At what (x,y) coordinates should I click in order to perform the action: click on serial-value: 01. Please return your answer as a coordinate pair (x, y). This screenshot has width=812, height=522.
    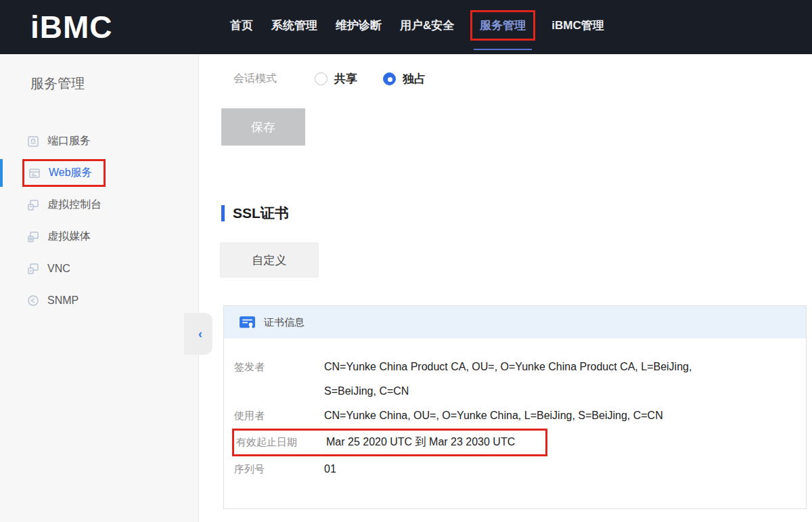
    Looking at the image, I should click on (330, 469).